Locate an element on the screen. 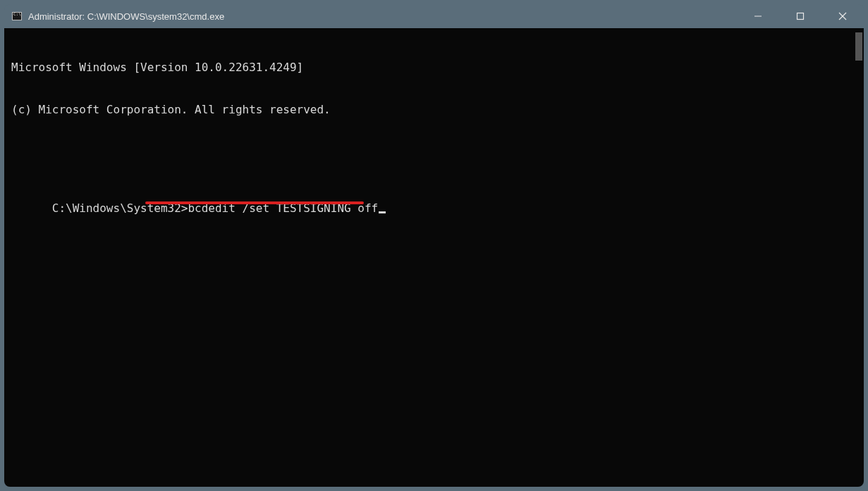  prompt-line: C:\Windows\System32>bcdedit /set TESTSIG… is located at coordinates (434, 216).